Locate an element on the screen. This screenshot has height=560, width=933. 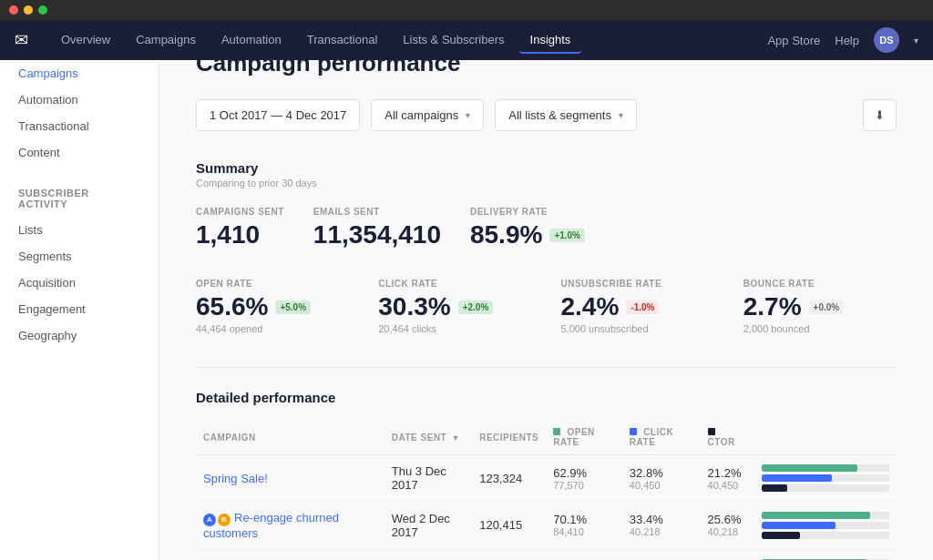
nav-item-lists: Lists & Subscribers is located at coordinates (454, 40).